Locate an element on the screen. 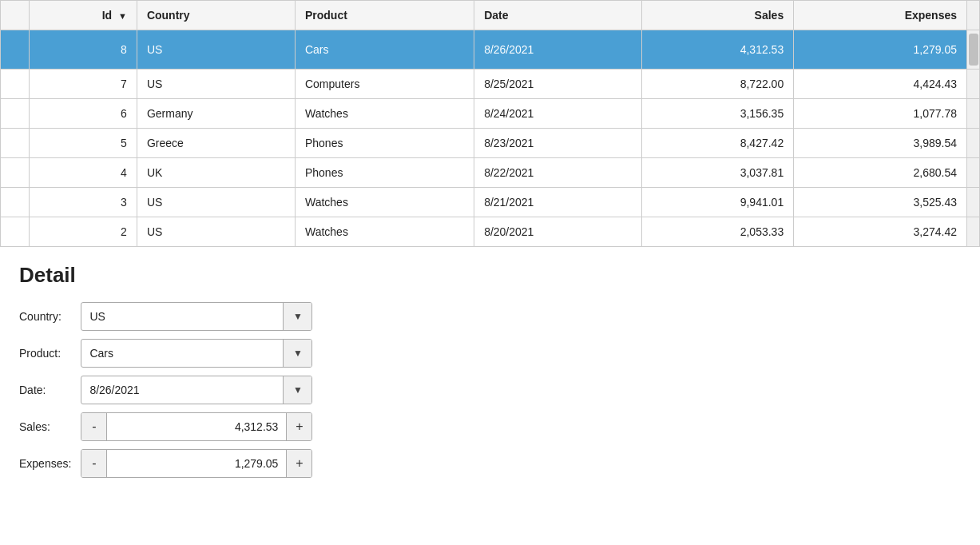  date-select: 8/26/2021 ▼ is located at coordinates (196, 390).